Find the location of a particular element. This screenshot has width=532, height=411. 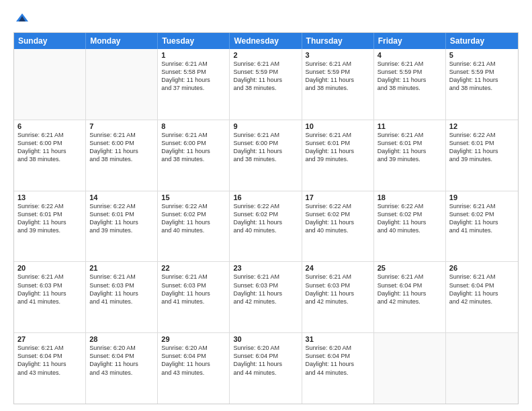

header is located at coordinates (266, 18).